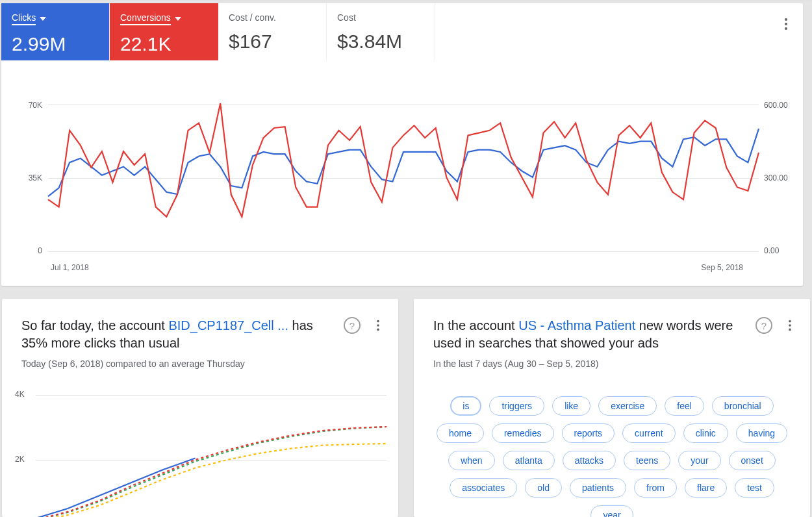  Describe the element at coordinates (272, 18) in the screenshot. I see `kpi-label: Cost / conv.` at that location.